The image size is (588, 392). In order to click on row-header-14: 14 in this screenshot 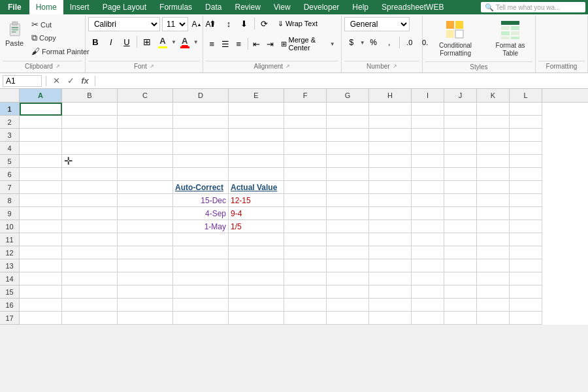, I will do `click(10, 279)`.